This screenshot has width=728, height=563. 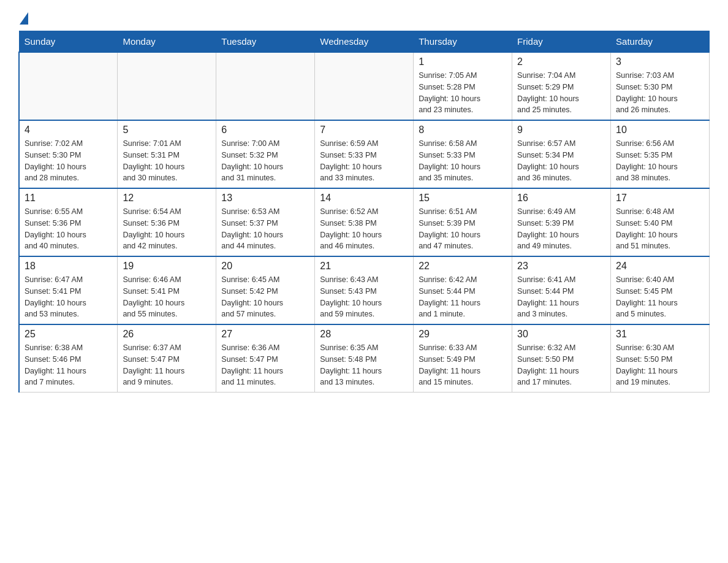 I want to click on day-info: Sunrise: 7:04 AM Sunset: 5:29 PM Dayligh…, so click(x=561, y=93).